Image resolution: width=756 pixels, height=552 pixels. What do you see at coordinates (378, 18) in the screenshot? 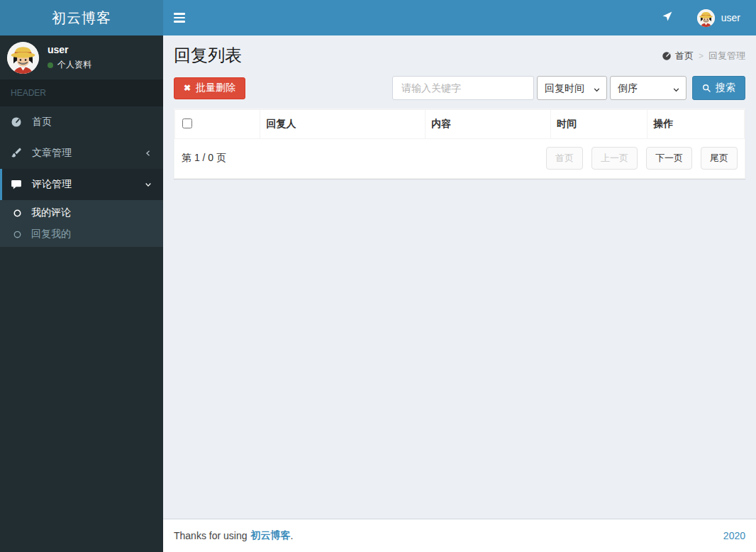
I see `main-header: 初云博客 user` at bounding box center [378, 18].